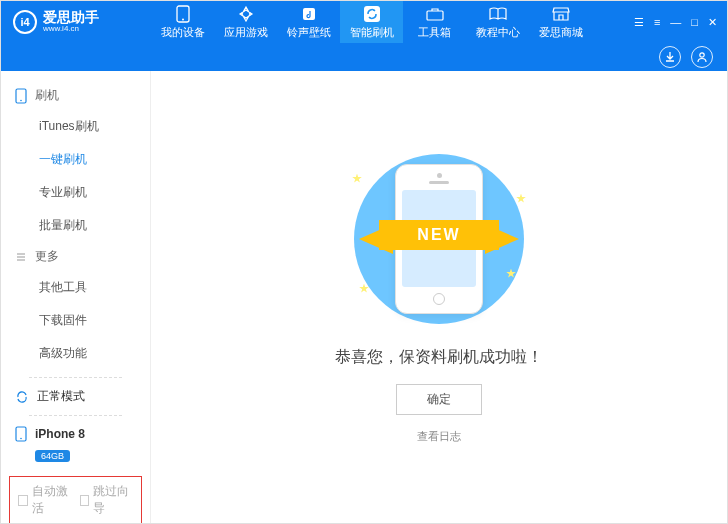 The width and height of the screenshot is (728, 524). I want to click on apps-icon, so click(246, 14).